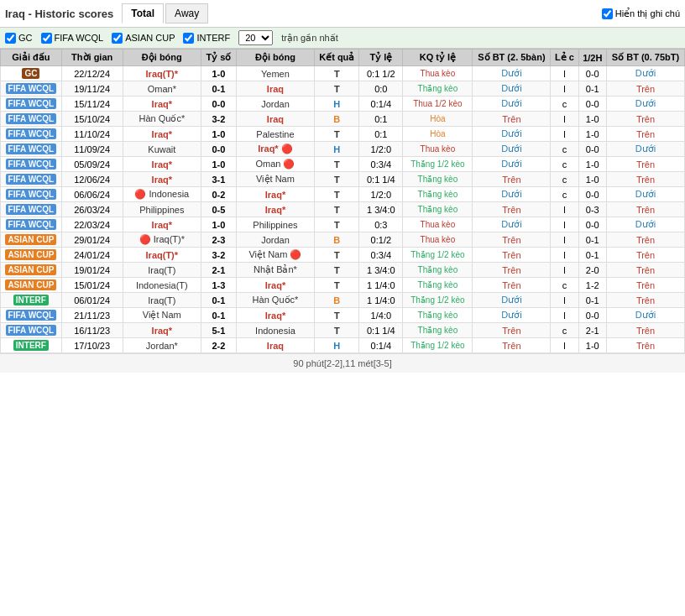 The height and width of the screenshot is (616, 685). What do you see at coordinates (143, 39) in the screenshot?
I see `filter-asian: ASIAN CUP` at bounding box center [143, 39].